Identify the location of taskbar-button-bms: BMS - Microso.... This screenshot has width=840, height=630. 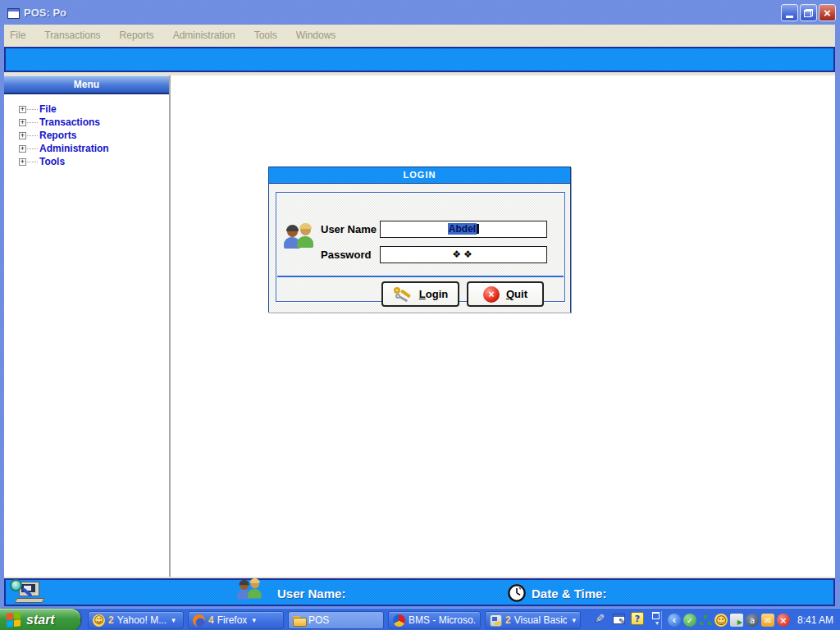
(435, 620).